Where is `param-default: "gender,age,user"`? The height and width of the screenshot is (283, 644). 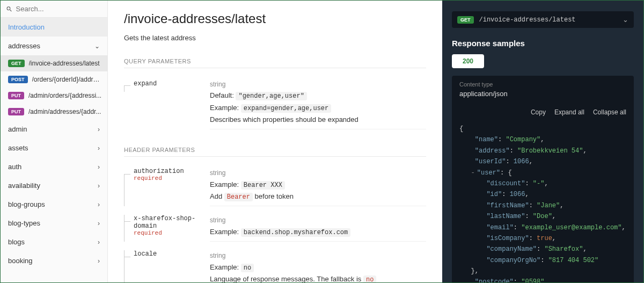 param-default: "gender,age,user" is located at coordinates (271, 96).